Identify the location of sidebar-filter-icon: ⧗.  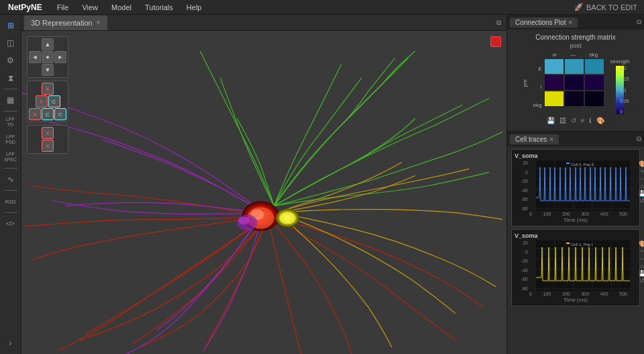
(11, 78).